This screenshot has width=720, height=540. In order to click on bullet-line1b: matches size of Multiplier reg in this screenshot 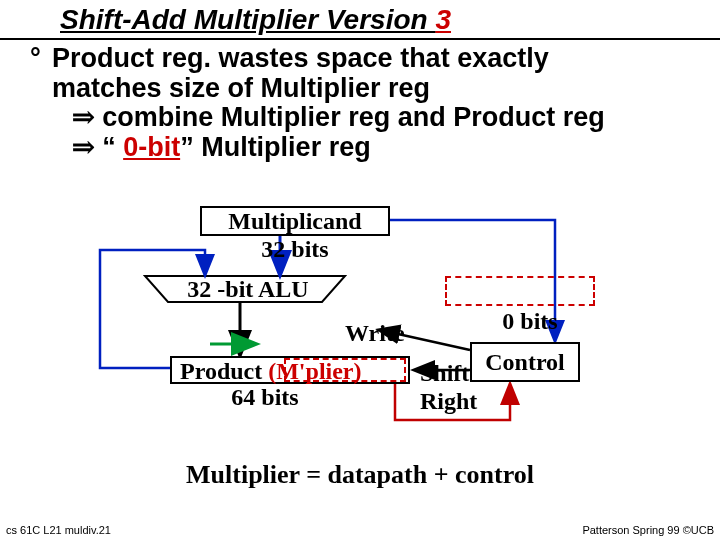, I will do `click(241, 88)`.